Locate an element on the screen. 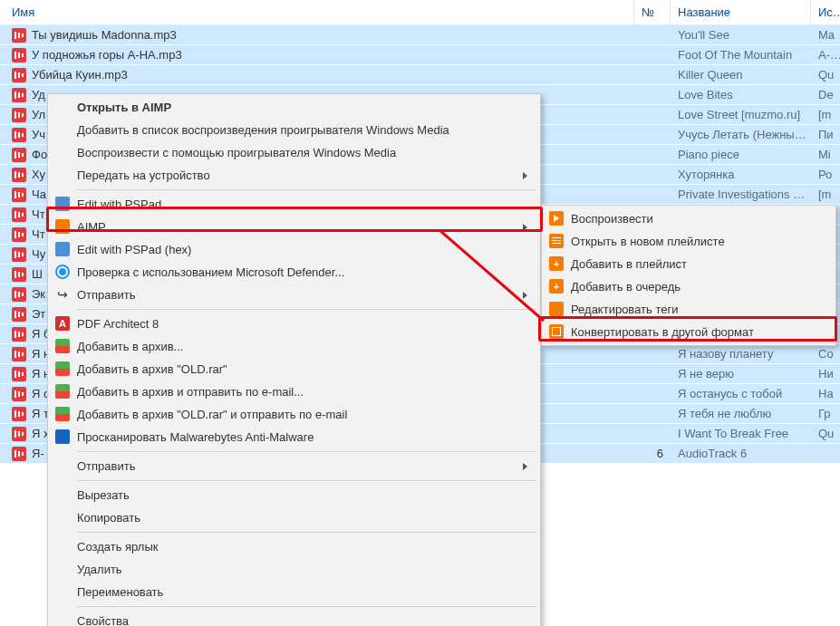  menu-item: Воспроизвести с помощью проигрывателя Wi… is located at coordinates (294, 152).